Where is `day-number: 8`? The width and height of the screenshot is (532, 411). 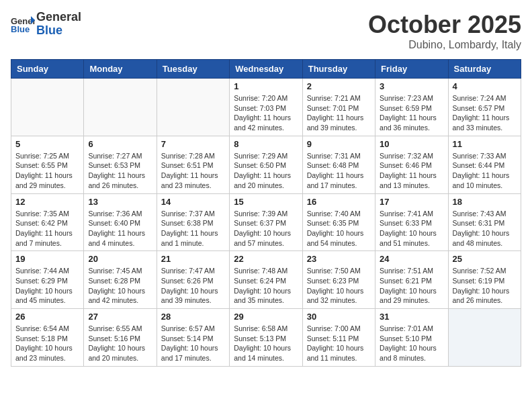
day-number: 8 is located at coordinates (266, 144).